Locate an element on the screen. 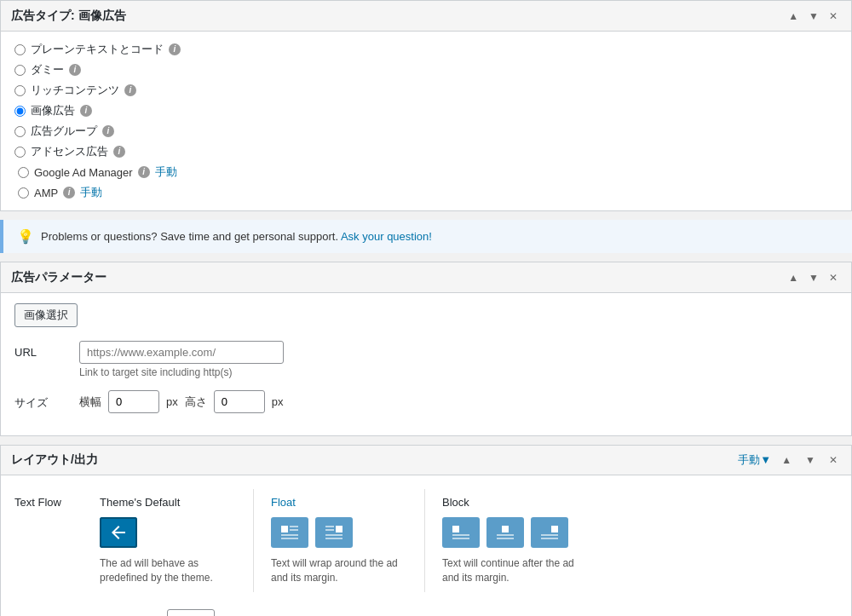  radio-dummy: ダミー i is located at coordinates (426, 70).